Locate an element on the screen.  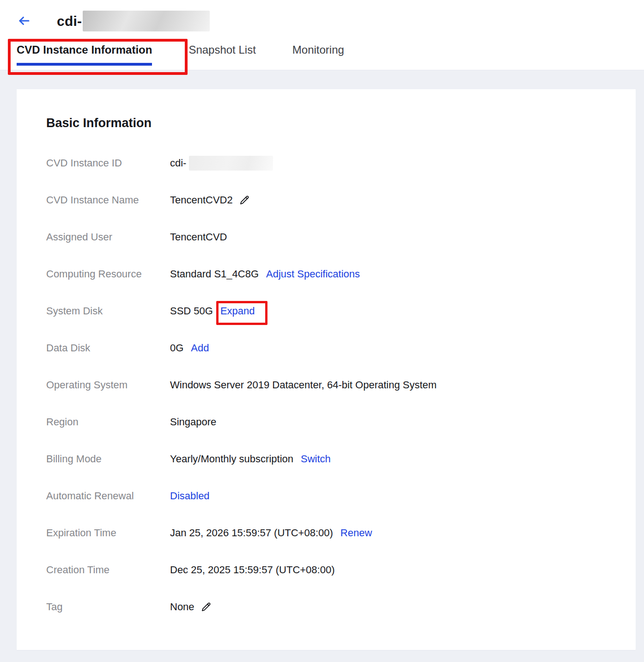
tab-cvd-instance-information: CVD Instance Information is located at coordinates (84, 55).